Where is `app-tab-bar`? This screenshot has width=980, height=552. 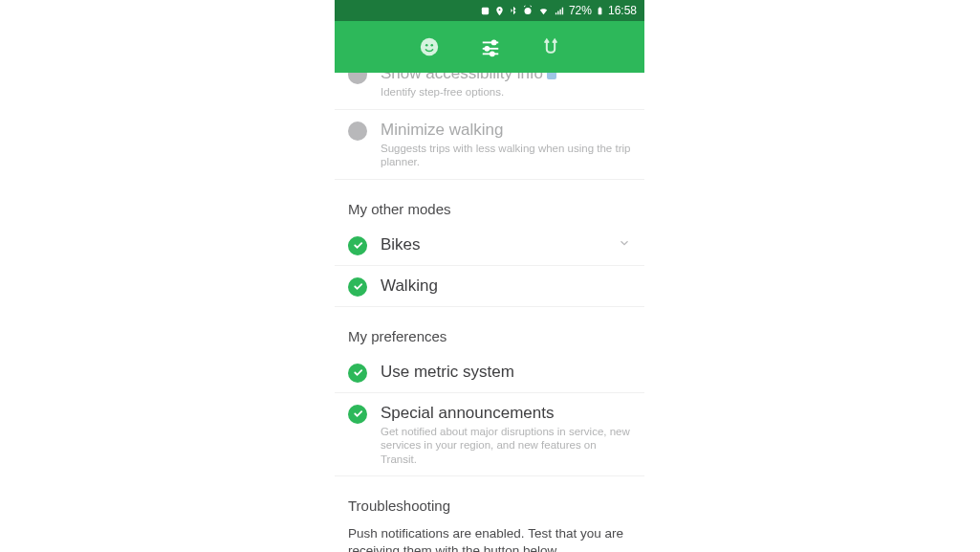
app-tab-bar is located at coordinates (490, 47).